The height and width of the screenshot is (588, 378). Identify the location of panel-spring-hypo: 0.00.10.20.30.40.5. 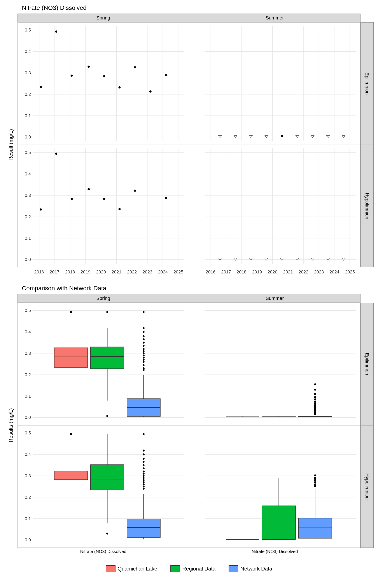
(103, 486).